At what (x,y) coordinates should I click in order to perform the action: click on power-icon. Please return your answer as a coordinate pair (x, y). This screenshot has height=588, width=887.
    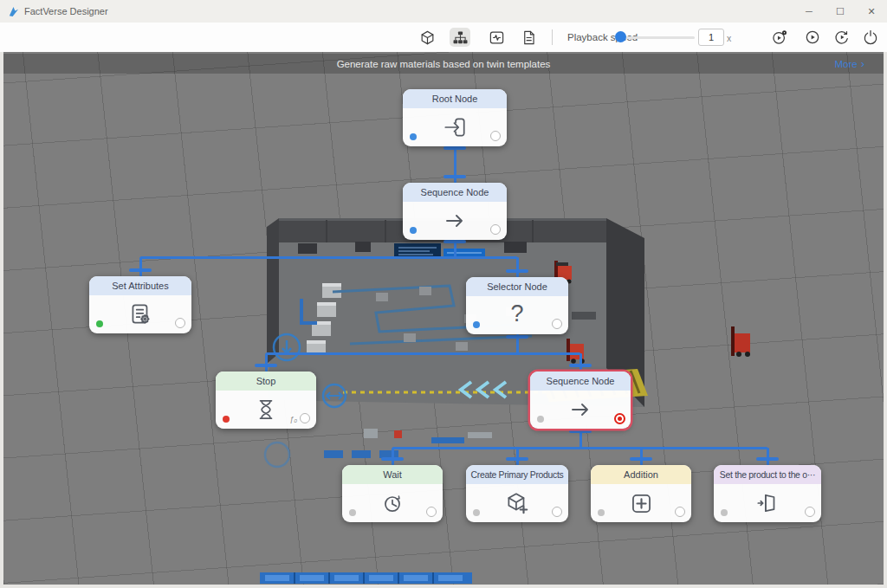
    Looking at the image, I should click on (871, 37).